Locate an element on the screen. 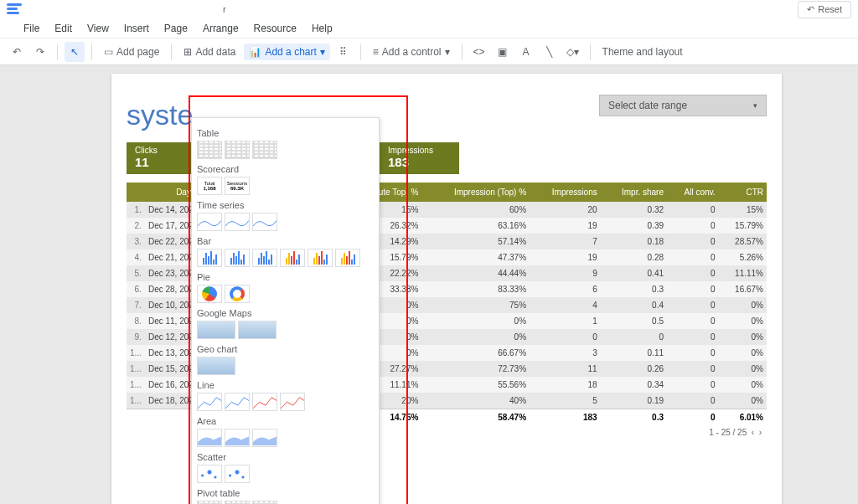  metric-label: Impressions is located at coordinates (419, 151).